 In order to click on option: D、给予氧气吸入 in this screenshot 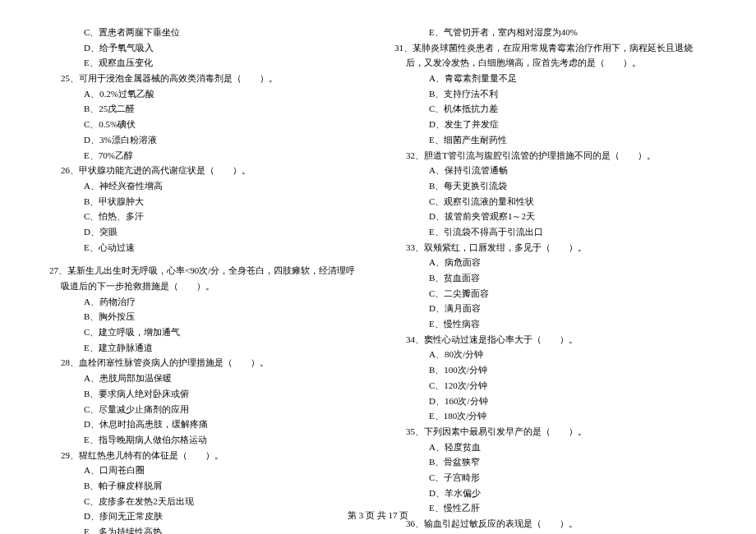, I will do `click(205, 48)`.